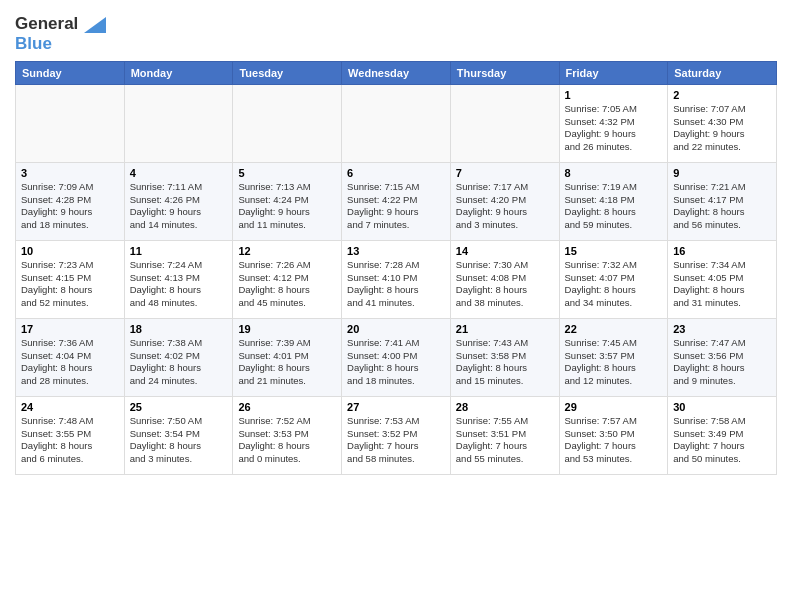  Describe the element at coordinates (179, 284) in the screenshot. I see `day-info: Sunrise: 7:24 AM Sunset: 4:13 PM Dayligh…` at that location.